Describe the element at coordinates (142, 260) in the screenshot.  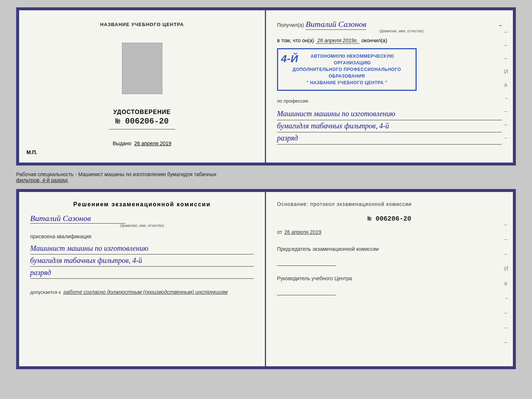
I see `qualification-line2: бумагидля табачных фильтров, 4-й` at that location.